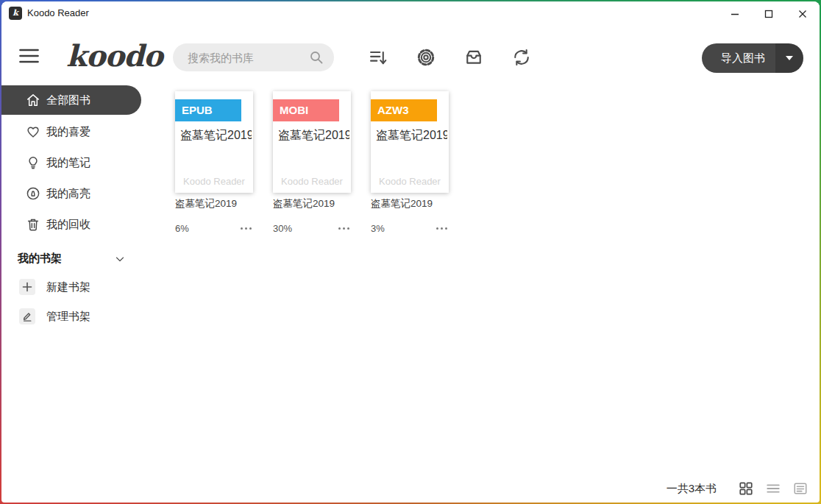 Image resolution: width=821 pixels, height=504 pixels. Describe the element at coordinates (115, 56) in the screenshot. I see `koodo-logo: koodo` at that location.